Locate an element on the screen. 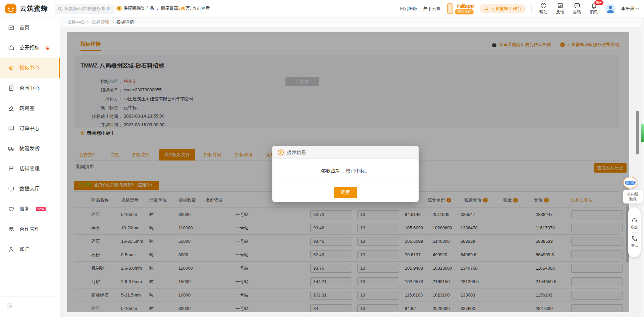 The width and height of the screenshot is (644, 317). chat-icon is located at coordinates (577, 5).